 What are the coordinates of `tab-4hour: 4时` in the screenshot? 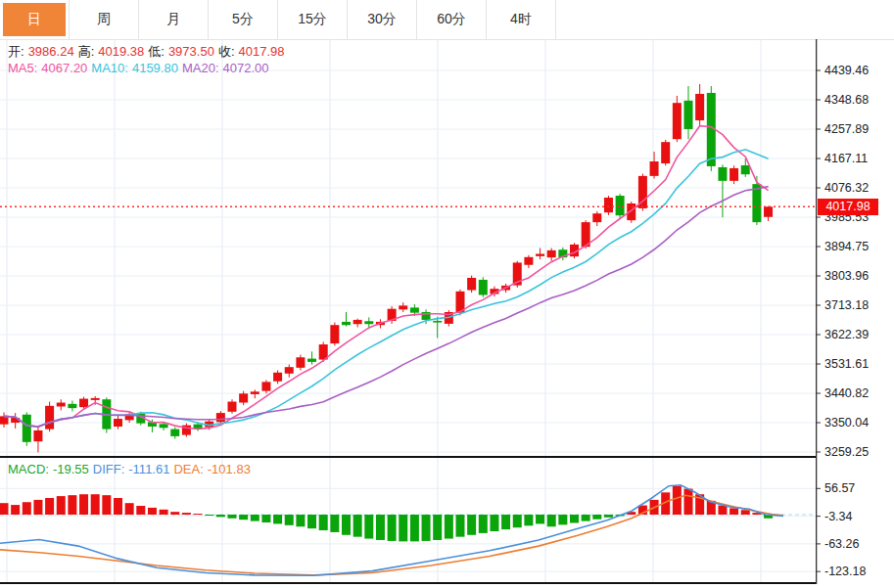 It's located at (521, 20).